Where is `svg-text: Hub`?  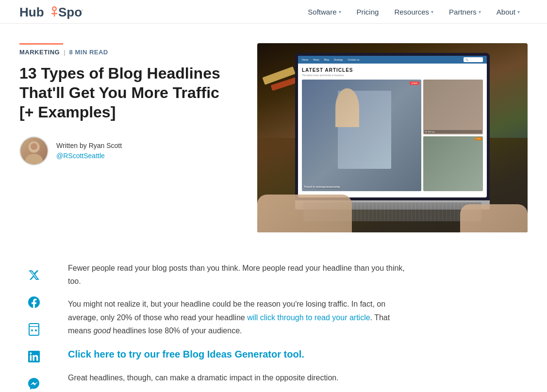 svg-text: Hub is located at coordinates (32, 12).